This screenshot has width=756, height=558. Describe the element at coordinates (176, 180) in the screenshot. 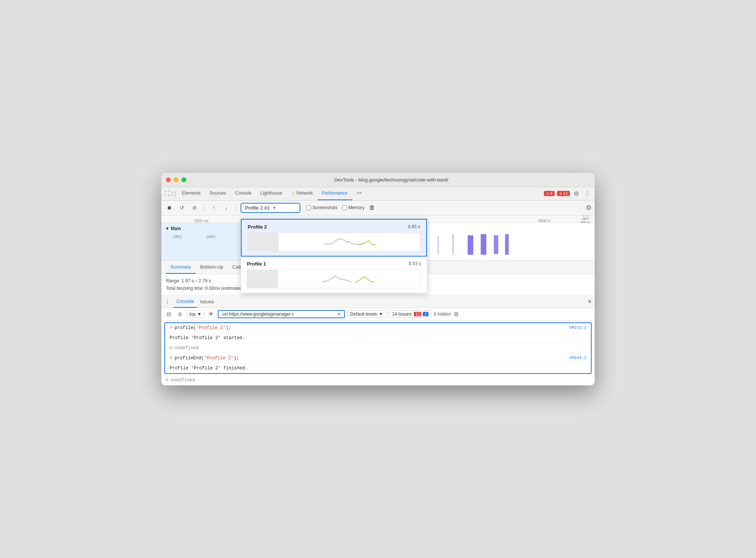

I see `minimize-button` at that location.